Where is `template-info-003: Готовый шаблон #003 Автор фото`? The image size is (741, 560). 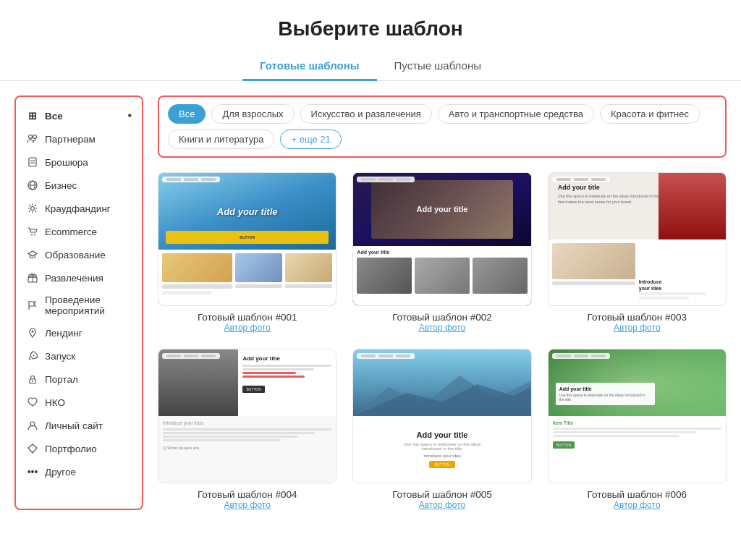
template-info-003: Готовый шаблон #003 Автор фото is located at coordinates (637, 320).